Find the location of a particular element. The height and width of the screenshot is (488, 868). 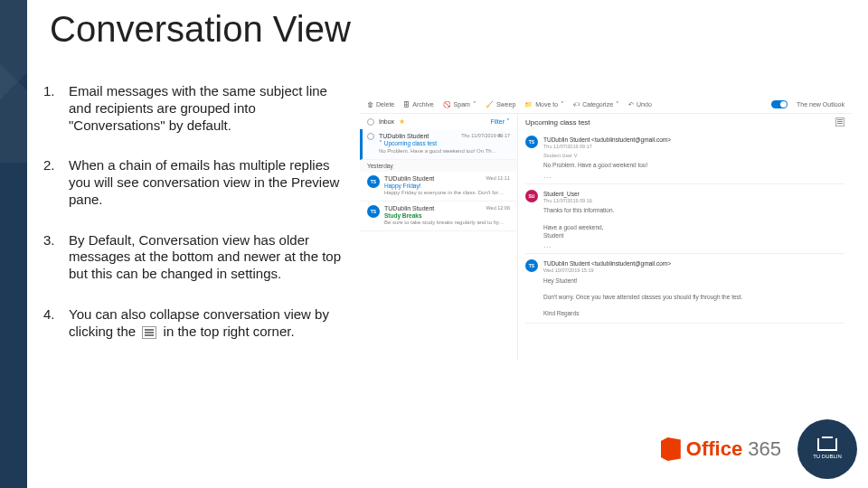

avatar: SU is located at coordinates (532, 196).